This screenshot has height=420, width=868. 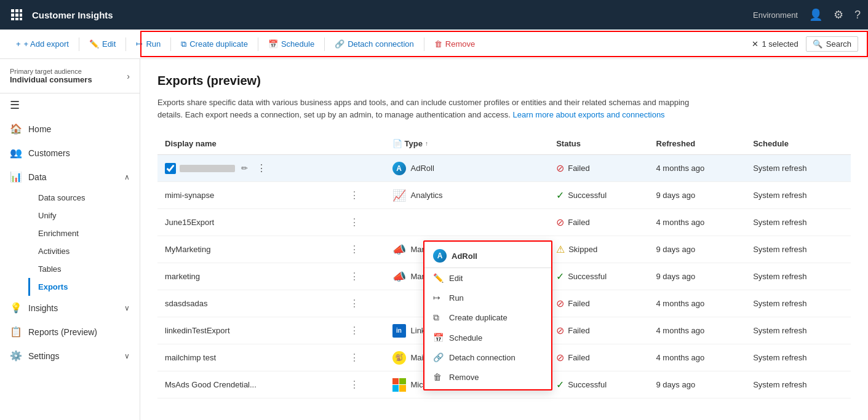 I want to click on sidebar-item-exports: Exports, so click(x=84, y=287).